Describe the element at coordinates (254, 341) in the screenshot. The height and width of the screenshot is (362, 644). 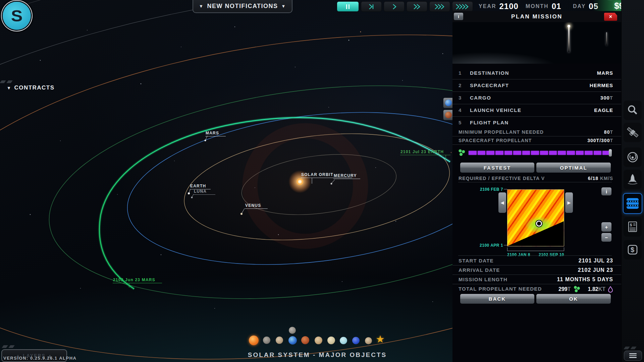
I see `sun-strip-icon` at that location.